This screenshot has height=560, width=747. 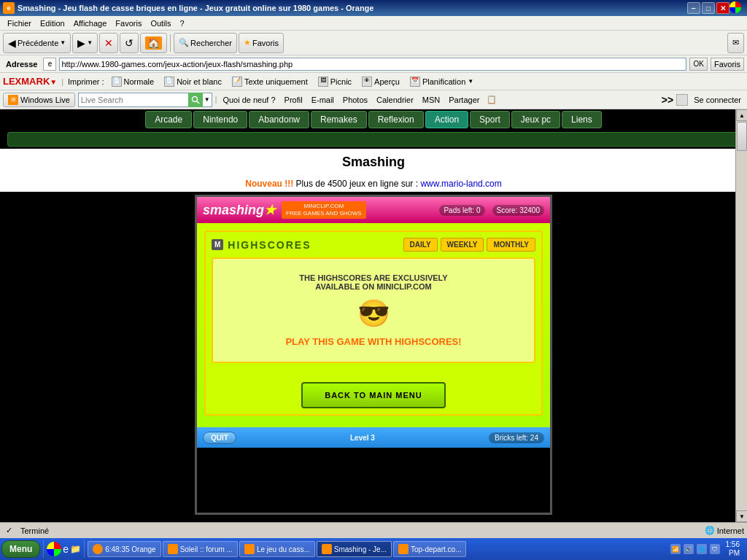 I want to click on quick-launch-folder: 📁, so click(x=76, y=549).